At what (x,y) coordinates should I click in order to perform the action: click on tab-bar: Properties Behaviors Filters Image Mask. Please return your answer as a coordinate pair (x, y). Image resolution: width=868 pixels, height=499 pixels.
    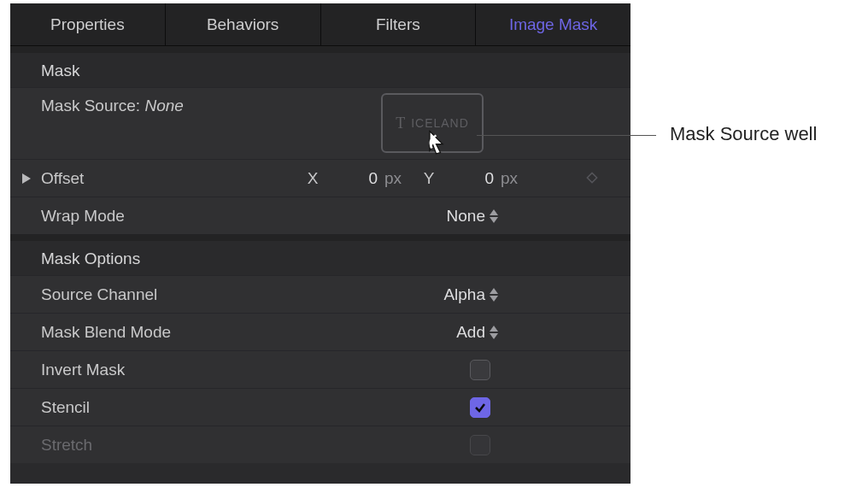
    Looking at the image, I should click on (320, 25).